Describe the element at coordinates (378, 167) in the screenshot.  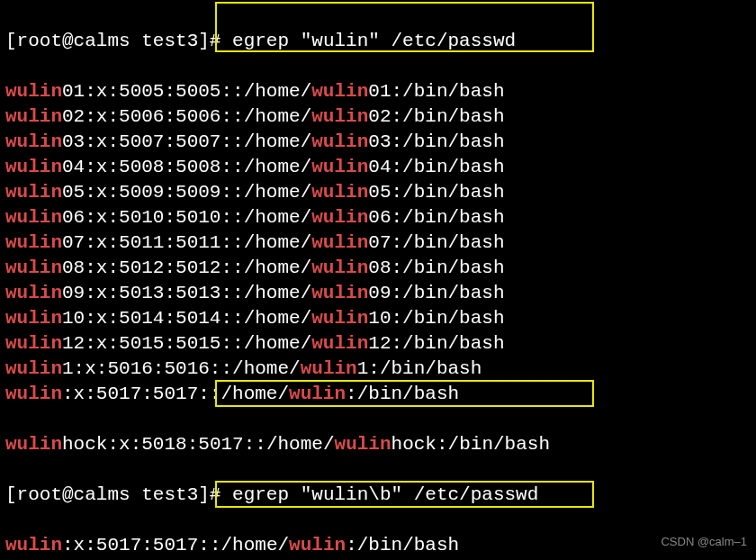
I see `output-line: wulin04:x:5008:5008::/home/wulin04:/bin/…` at that location.